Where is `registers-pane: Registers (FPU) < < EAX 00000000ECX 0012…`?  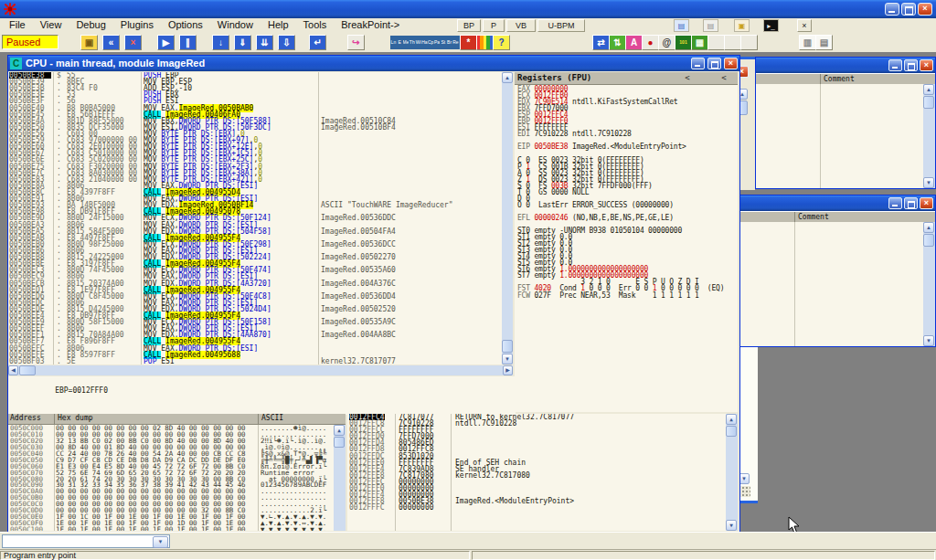
registers-pane: Registers (FPU) < < EAX 00000000ECX 0012… is located at coordinates (626, 242).